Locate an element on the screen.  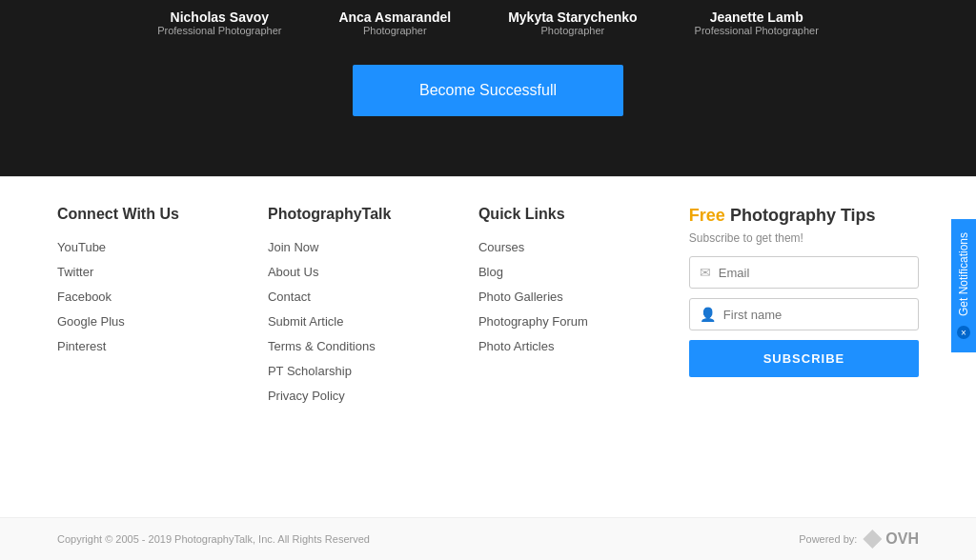
connect-heading: Connect With Us is located at coordinates (152, 214).